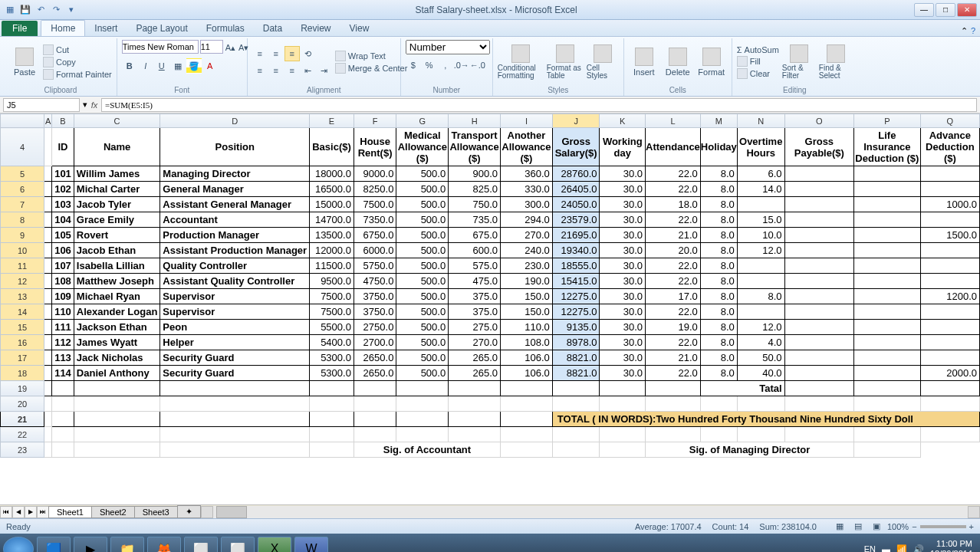 This screenshot has width=980, height=552. I want to click on name-box: J5, so click(41, 105).